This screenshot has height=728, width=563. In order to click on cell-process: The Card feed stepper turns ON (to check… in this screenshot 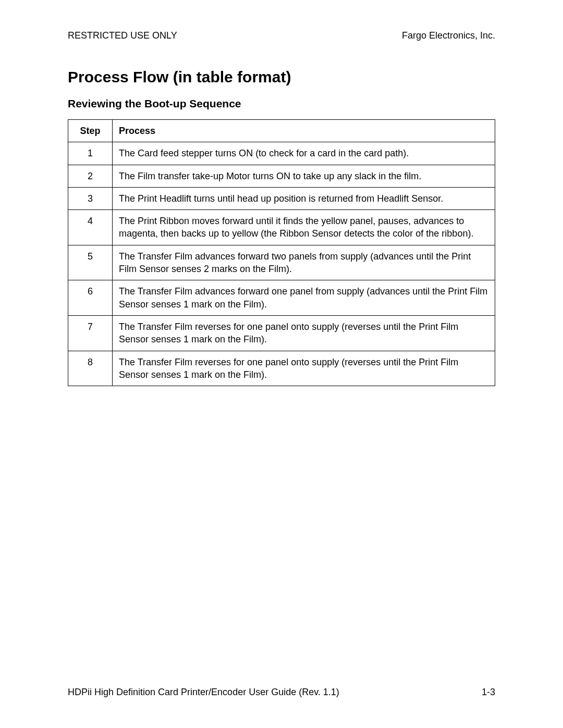, I will do `click(304, 153)`.